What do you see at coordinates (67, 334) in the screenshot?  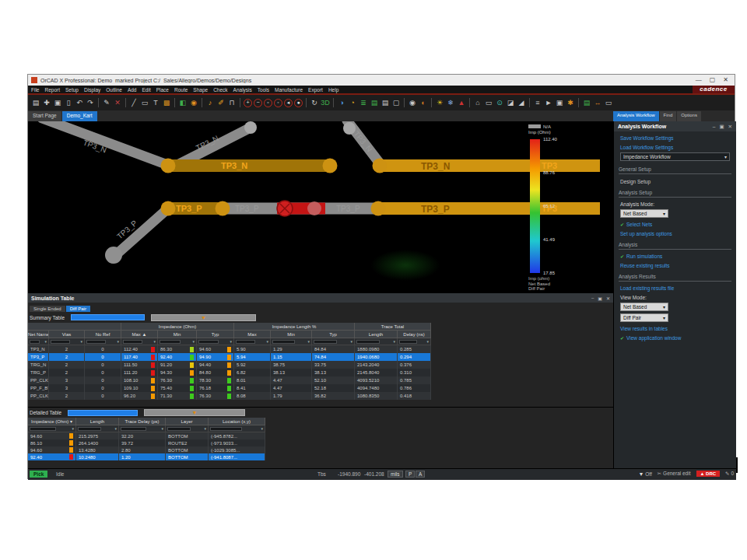 I see `column-header: Vias` at bounding box center [67, 334].